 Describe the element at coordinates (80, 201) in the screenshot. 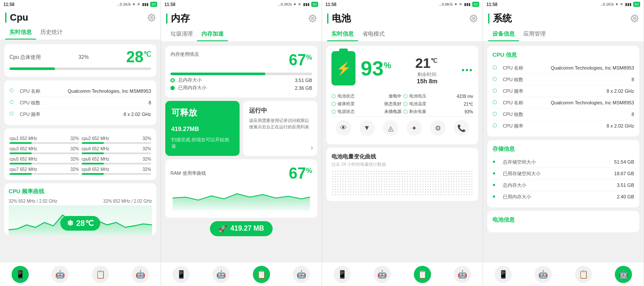

I see `cpu-chart-labels: 32% 652 MHz / 2.02 GHz 32% 652 MHz / 2.0…` at that location.